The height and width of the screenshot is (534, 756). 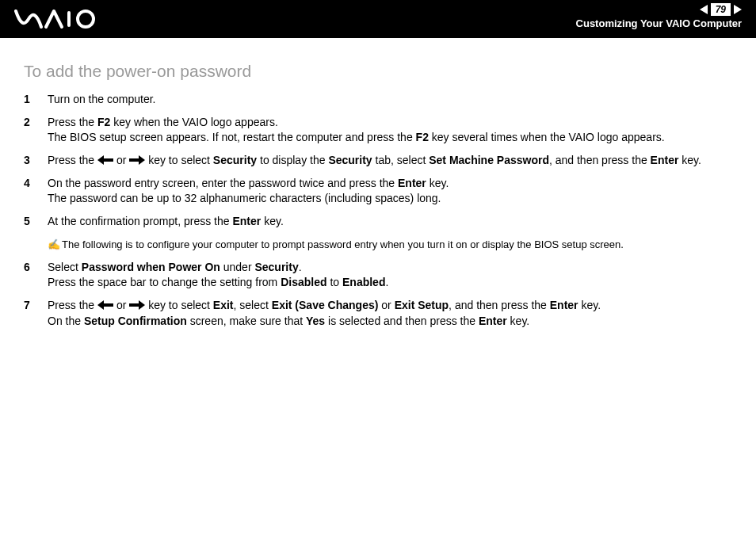 What do you see at coordinates (36, 160) in the screenshot?
I see `step-number: 3` at bounding box center [36, 160].